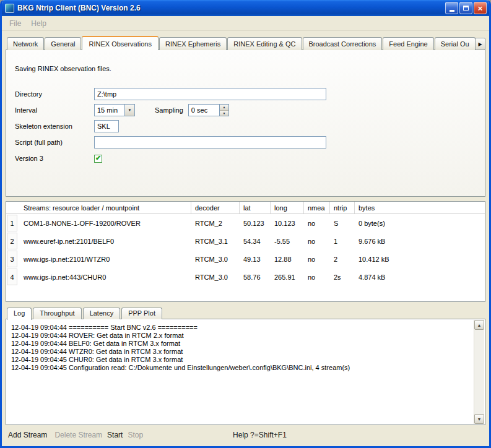 This screenshot has width=491, height=448. What do you see at coordinates (63, 43) in the screenshot?
I see `tab-general: General` at bounding box center [63, 43].